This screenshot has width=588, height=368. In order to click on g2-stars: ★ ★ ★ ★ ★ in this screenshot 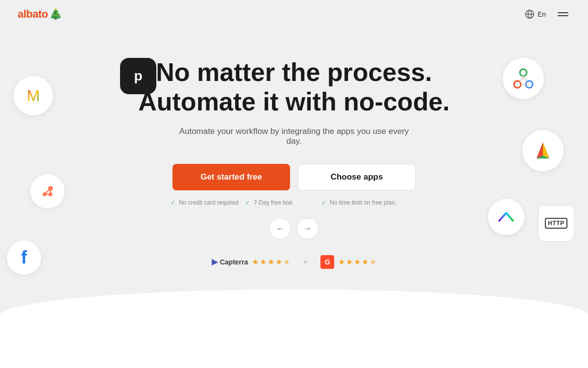, I will do `click(357, 262)`.